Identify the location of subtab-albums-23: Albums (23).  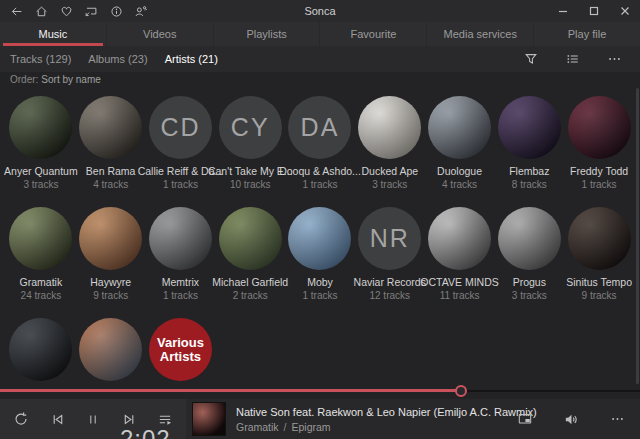
(118, 59).